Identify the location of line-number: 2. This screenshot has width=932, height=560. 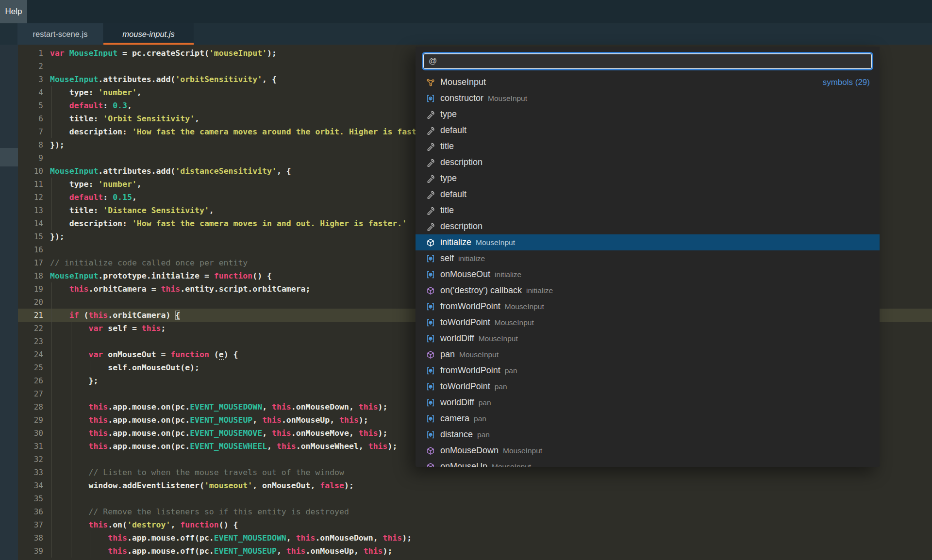
(34, 66).